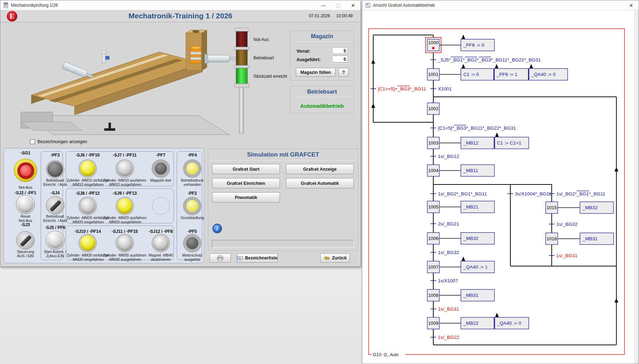 This screenshot has height=364, width=639. What do you see at coordinates (6, 5) in the screenshot?
I see `app-icon` at bounding box center [6, 5].